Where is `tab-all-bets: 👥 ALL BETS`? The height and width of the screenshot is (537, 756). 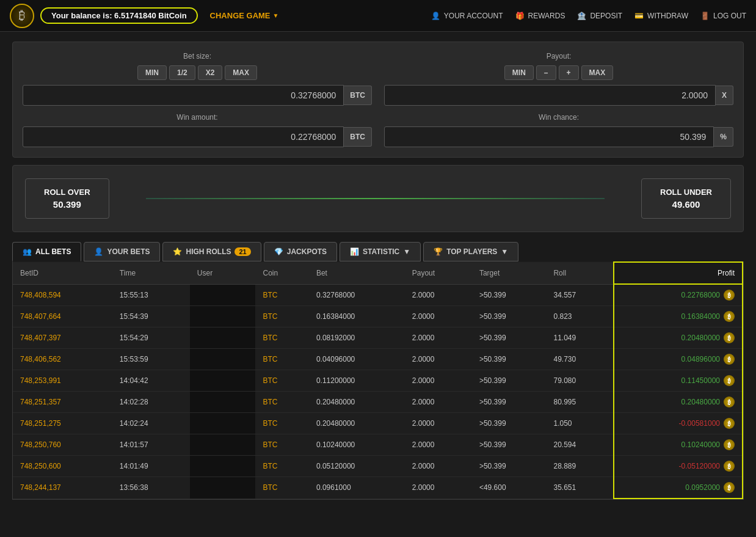
tab-all-bets: 👥 ALL BETS is located at coordinates (46, 252).